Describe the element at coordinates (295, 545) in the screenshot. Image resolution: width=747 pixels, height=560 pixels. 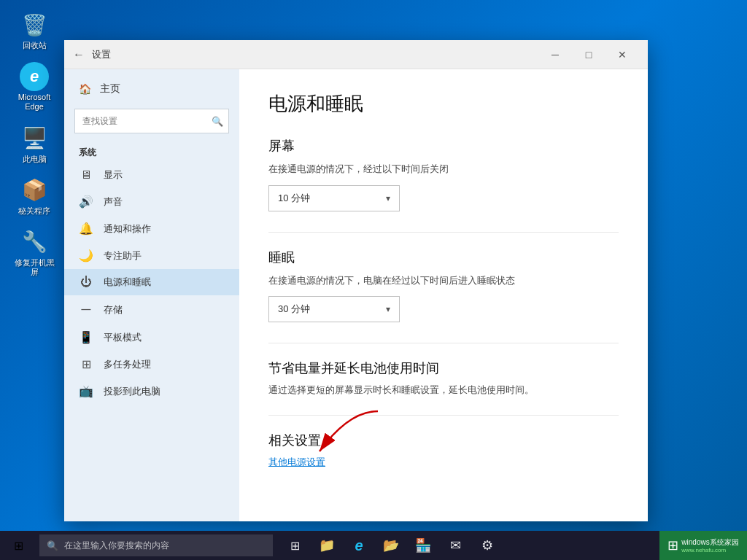
I see `task-view-icon: ⊞` at that location.